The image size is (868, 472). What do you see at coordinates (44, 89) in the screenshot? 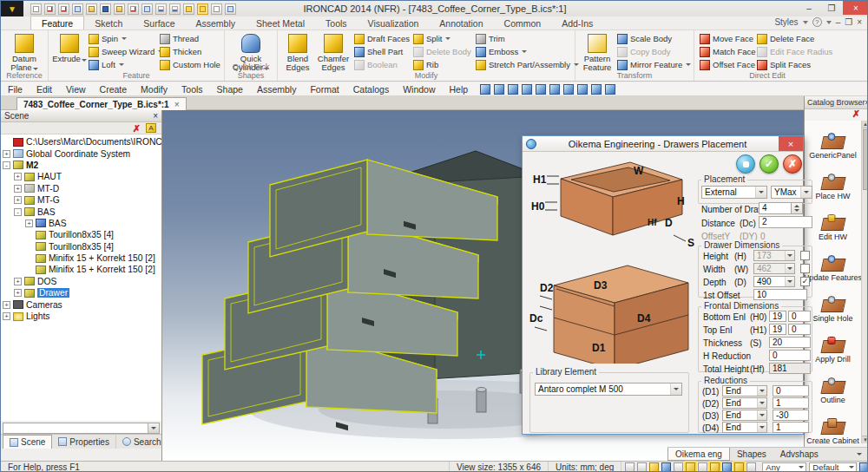
I see `menu-edit: Edit` at bounding box center [44, 89].